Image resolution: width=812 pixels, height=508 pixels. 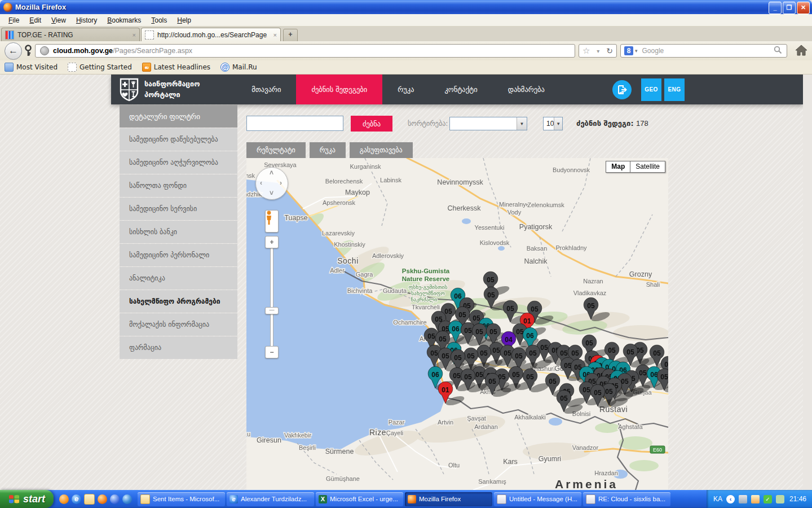 What do you see at coordinates (160, 90) in the screenshot?
I see `site-logo: საინფორმაციო პორტალი` at bounding box center [160, 90].